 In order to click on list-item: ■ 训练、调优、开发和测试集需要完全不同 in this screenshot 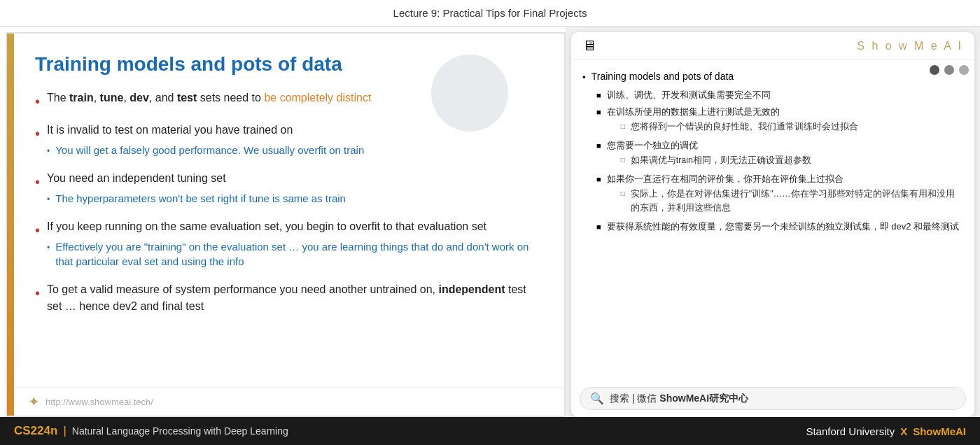, I will do `click(780, 95)`.